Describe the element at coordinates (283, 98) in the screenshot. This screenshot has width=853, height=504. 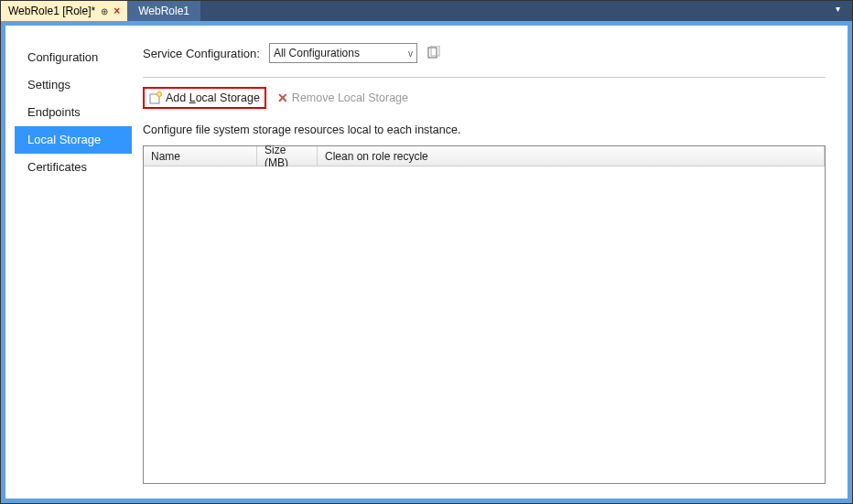
I see `delete-icon: ✕` at that location.